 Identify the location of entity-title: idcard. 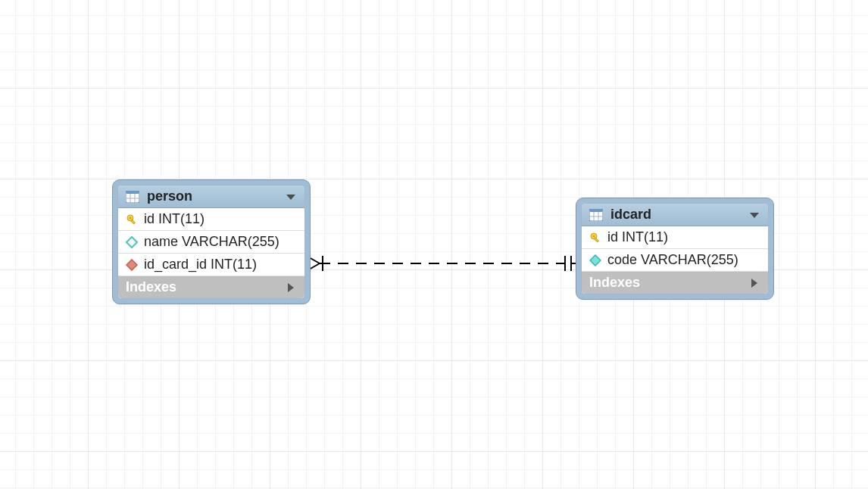
(676, 215).